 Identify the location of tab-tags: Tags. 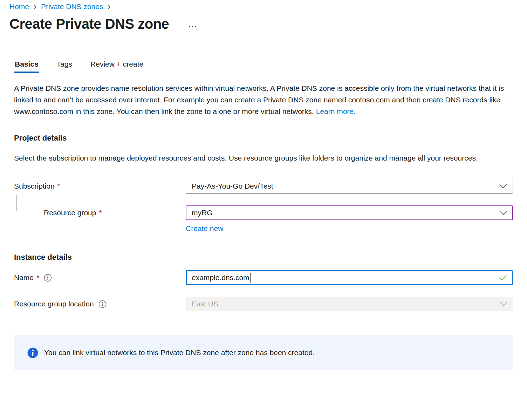
(64, 67).